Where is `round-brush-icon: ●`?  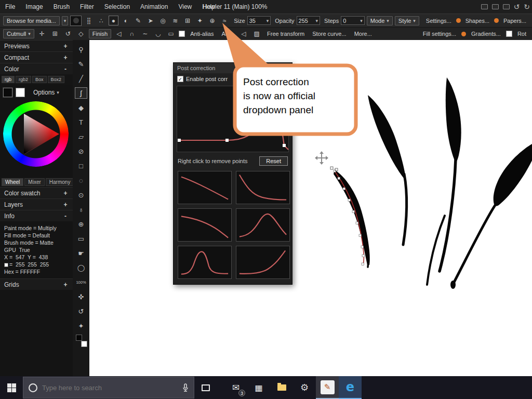 round-brush-icon: ● is located at coordinates (114, 21).